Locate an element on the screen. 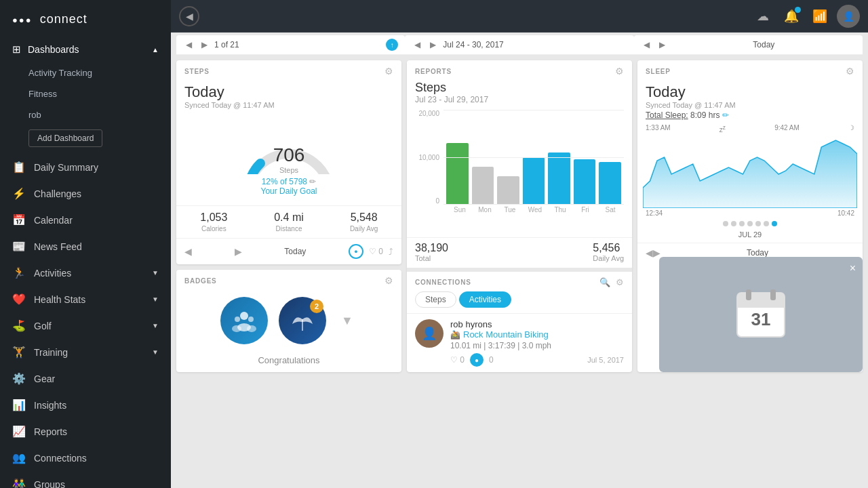 This screenshot has height=488, width=868. daily-avg-label: Daily Avg is located at coordinates (363, 229).